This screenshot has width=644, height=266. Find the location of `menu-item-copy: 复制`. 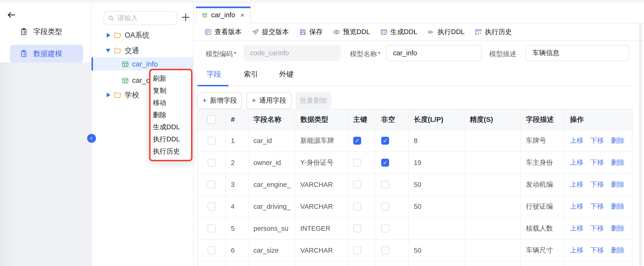

menu-item-copy: 复制 is located at coordinates (171, 91).